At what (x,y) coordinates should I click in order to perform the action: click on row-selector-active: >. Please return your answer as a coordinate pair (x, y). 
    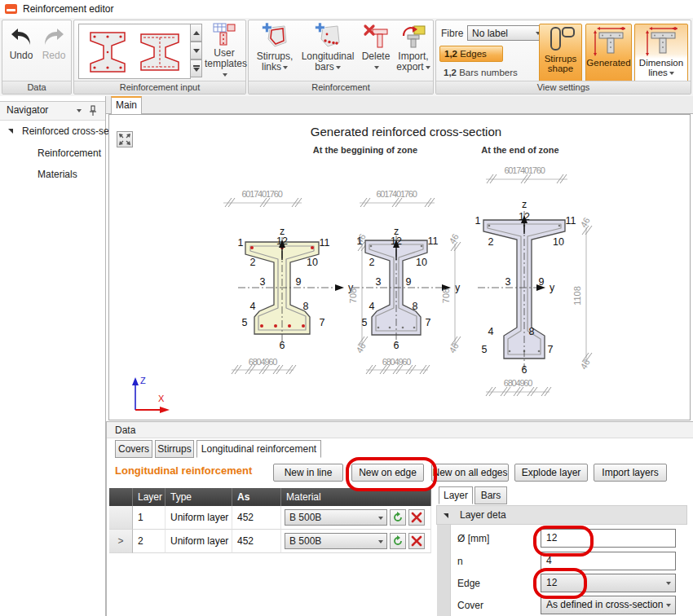
    Looking at the image, I should click on (121, 541).